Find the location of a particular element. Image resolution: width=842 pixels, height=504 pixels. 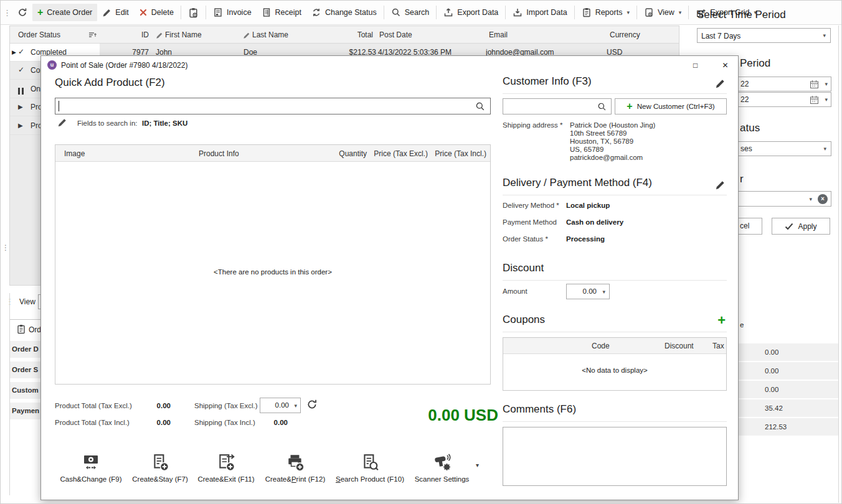

create-stay-button: Create&Stay (F7) is located at coordinates (160, 464).